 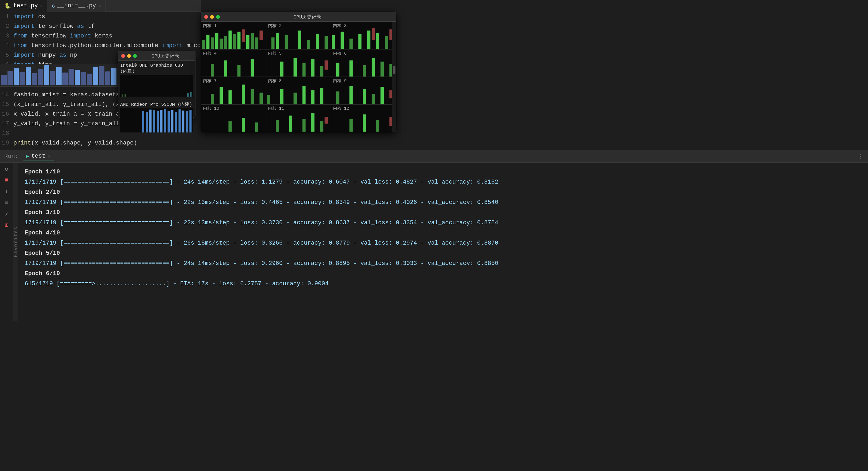 What do you see at coordinates (299, 120) in the screenshot?
I see `cpu-core-11-bars` at bounding box center [299, 120].